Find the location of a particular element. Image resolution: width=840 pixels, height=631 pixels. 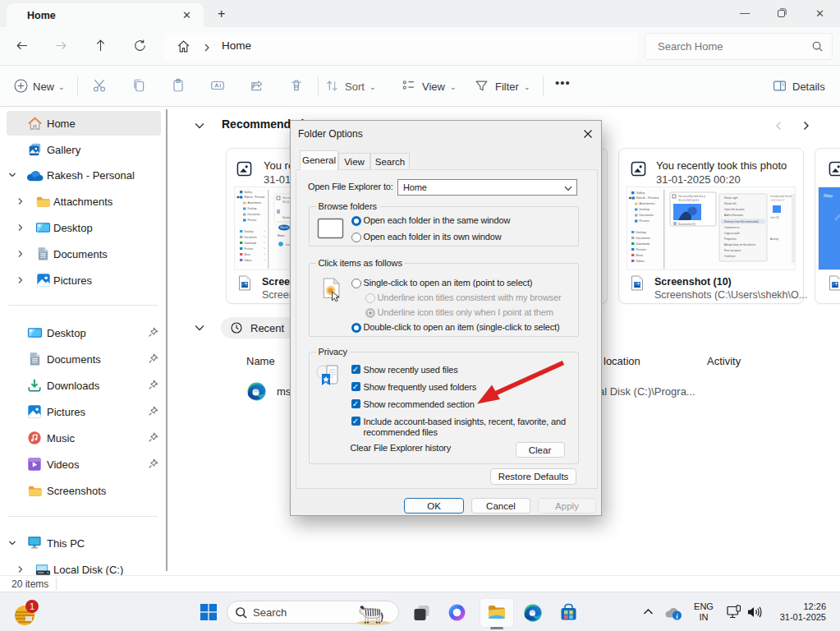

svg-text: Copy as path is located at coordinates (732, 233).